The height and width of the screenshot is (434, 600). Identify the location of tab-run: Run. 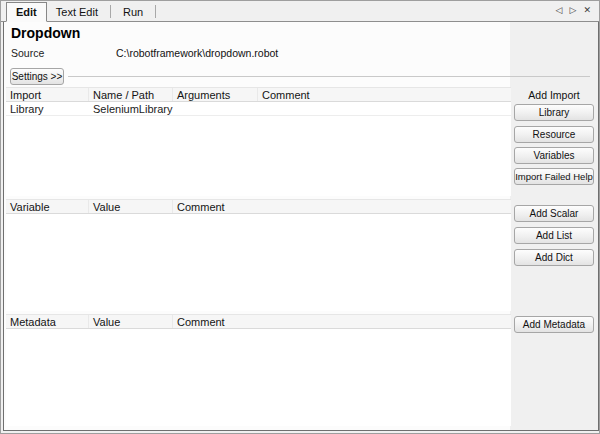
(133, 12).